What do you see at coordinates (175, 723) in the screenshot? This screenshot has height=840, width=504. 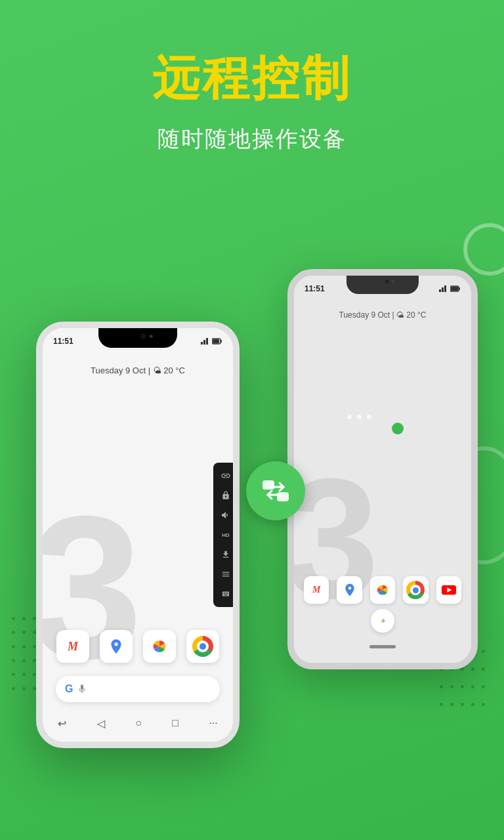 I see `nav-square-icon: □` at bounding box center [175, 723].